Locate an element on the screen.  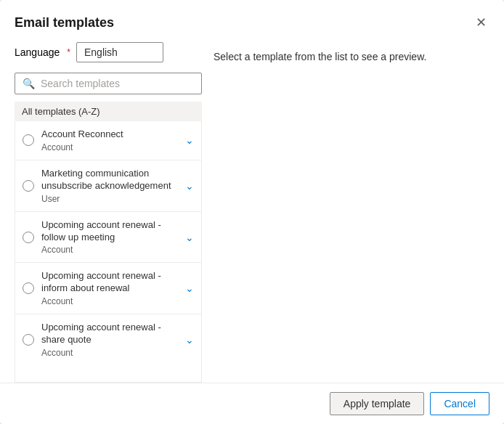
search-icon: 🔍 is located at coordinates (29, 83).